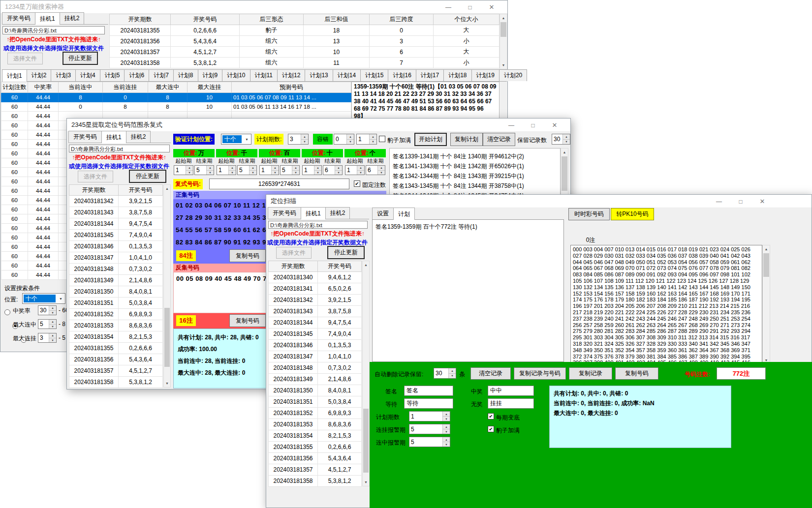  What do you see at coordinates (125, 88) in the screenshot?
I see `col-cur-losestreak: 当前连挂` at bounding box center [125, 88].